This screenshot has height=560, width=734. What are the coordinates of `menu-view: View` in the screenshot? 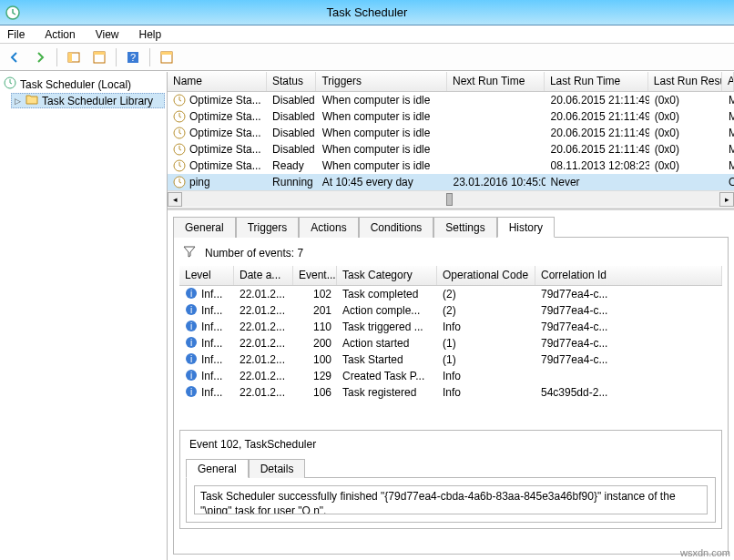 It's located at (107, 35).